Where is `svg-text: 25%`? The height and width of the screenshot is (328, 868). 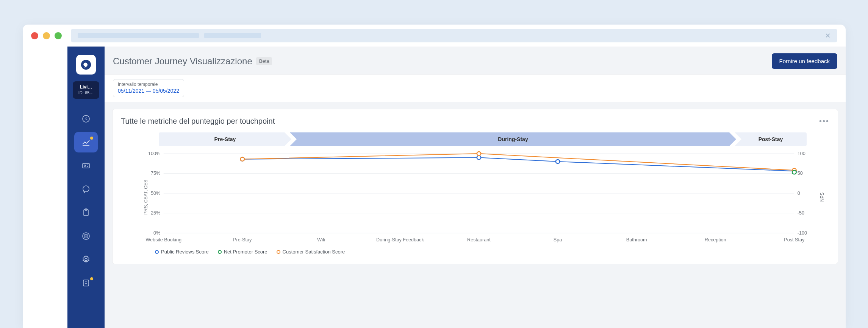
svg-text: 25% is located at coordinates (155, 213).